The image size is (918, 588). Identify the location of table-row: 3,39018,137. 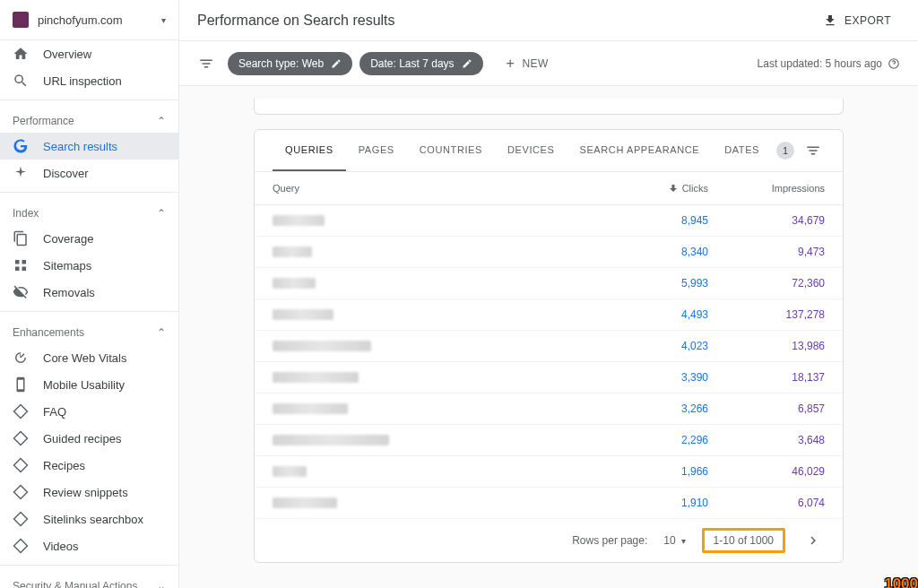
(549, 378).